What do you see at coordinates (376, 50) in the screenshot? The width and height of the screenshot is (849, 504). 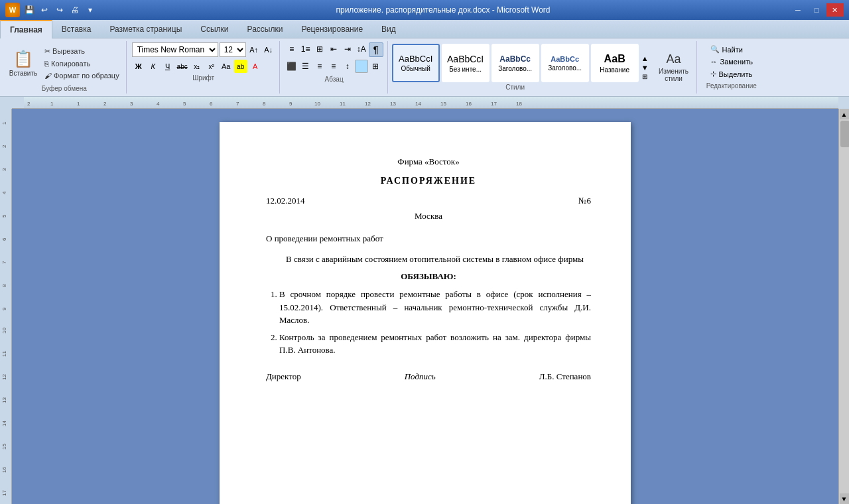 I see `para-mark-btn: ¶` at bounding box center [376, 50].